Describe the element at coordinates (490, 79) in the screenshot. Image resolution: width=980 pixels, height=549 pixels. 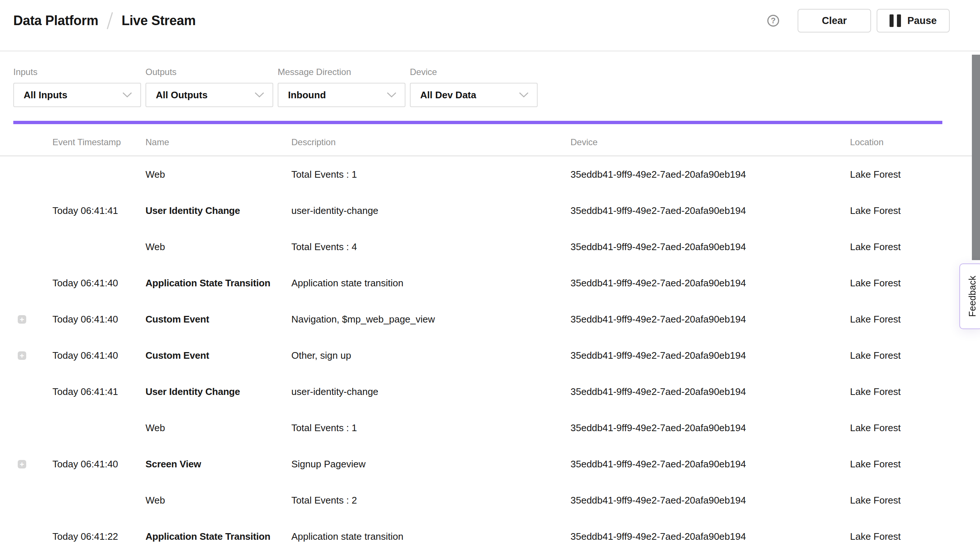
I see `filters-bar: Inputs All Inputs Outputs All Outputs Me…` at that location.